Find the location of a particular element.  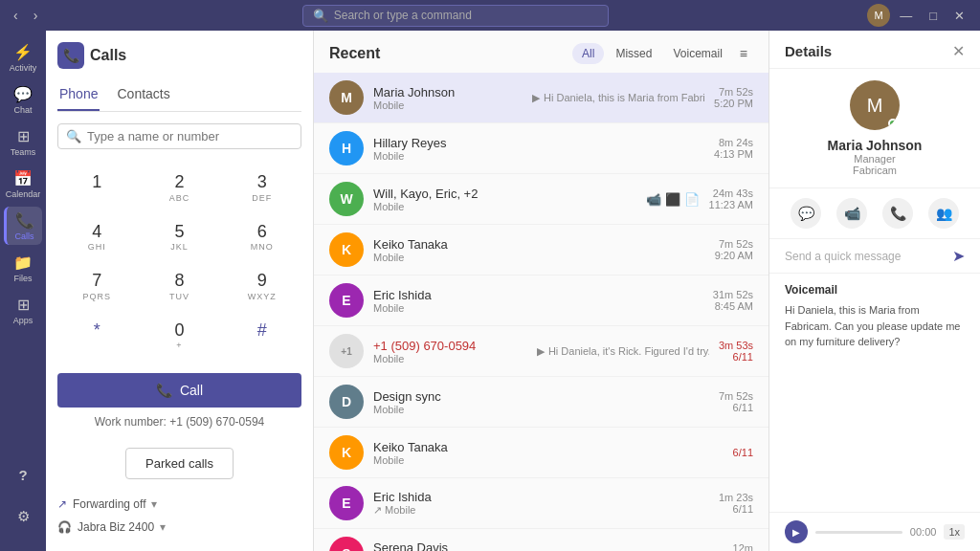

nav-forward-button: › is located at coordinates (36, 15).